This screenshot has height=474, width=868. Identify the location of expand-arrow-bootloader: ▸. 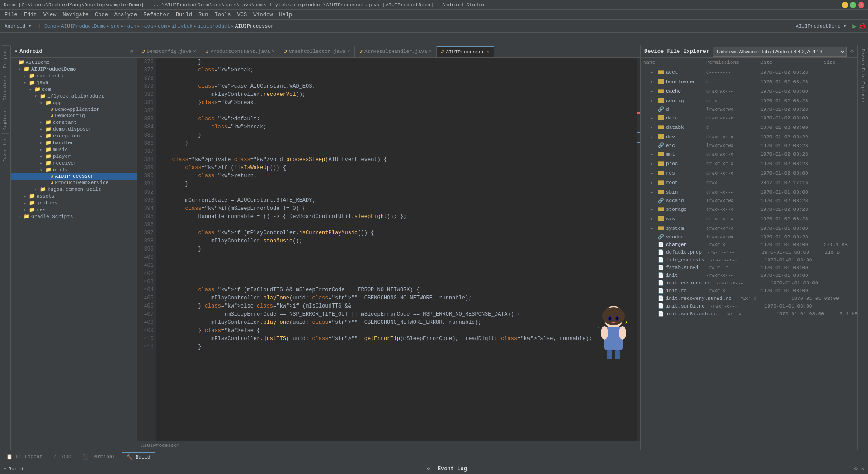
(653, 82).